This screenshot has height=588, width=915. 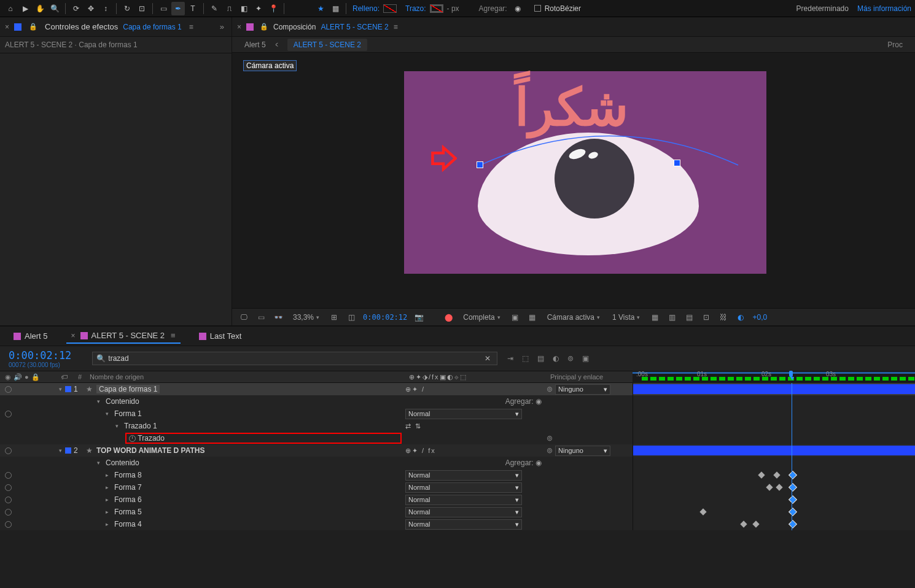 What do you see at coordinates (127, 9) in the screenshot?
I see `rotate-tool-icon: ↻` at bounding box center [127, 9].